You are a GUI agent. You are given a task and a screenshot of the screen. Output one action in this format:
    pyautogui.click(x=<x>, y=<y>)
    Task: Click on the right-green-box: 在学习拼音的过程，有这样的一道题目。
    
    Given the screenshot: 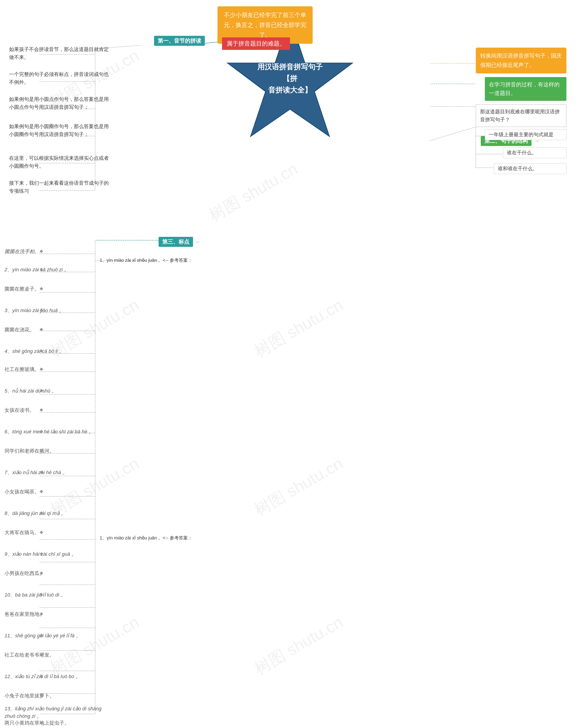 What is the action you would take?
    pyautogui.click(x=526, y=89)
    